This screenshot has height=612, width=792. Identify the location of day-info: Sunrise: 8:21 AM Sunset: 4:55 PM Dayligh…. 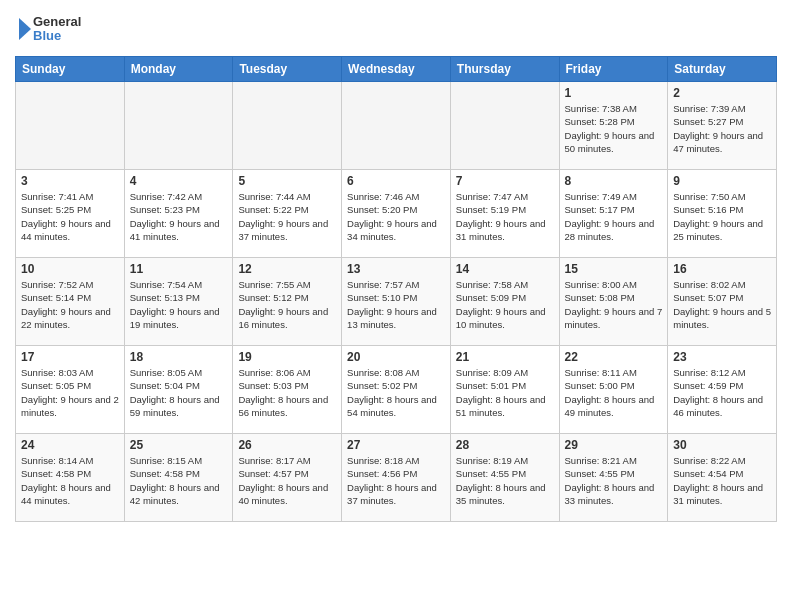
(614, 480).